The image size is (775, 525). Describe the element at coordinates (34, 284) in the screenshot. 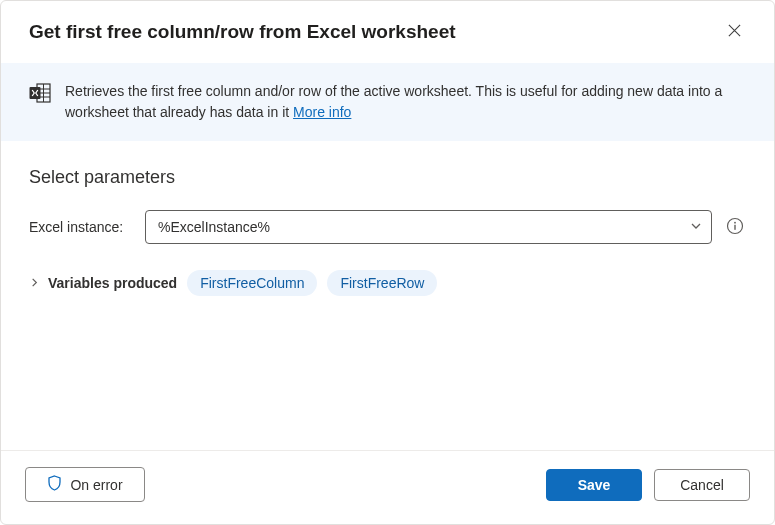

I see `chevron-right-icon` at that location.